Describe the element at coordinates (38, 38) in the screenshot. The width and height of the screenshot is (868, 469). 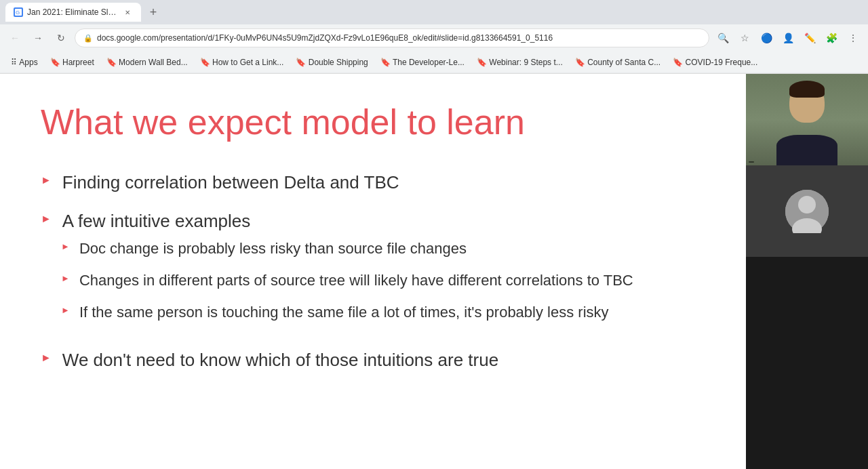
I see `forward-button: →` at that location.